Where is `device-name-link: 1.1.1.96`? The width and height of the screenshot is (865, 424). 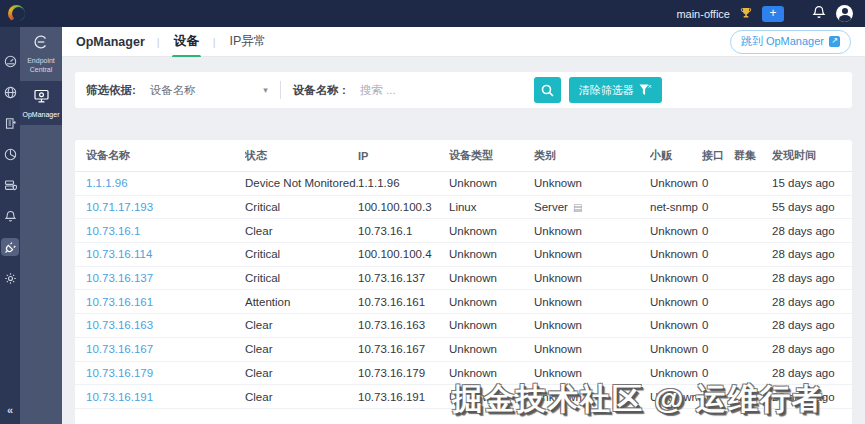
device-name-link: 1.1.1.96 is located at coordinates (166, 183).